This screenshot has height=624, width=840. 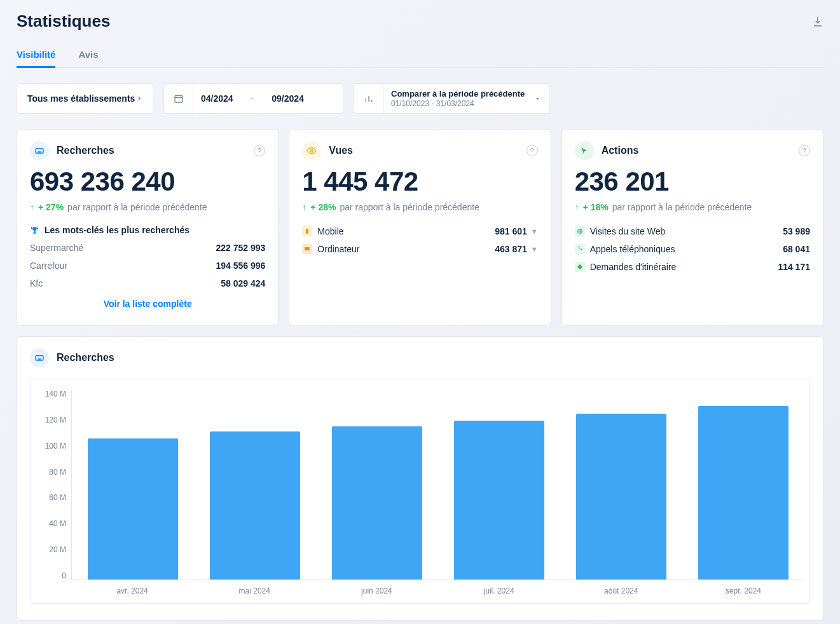 What do you see at coordinates (179, 98) in the screenshot?
I see `calendar-icon` at bounding box center [179, 98].